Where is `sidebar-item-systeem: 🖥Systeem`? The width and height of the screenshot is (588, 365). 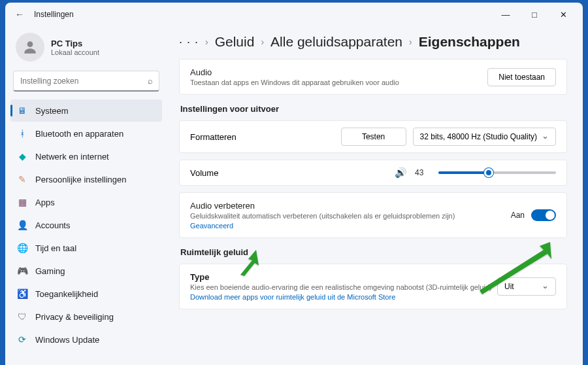 sidebar-item-systeem: 🖥Systeem is located at coordinates (86, 111).